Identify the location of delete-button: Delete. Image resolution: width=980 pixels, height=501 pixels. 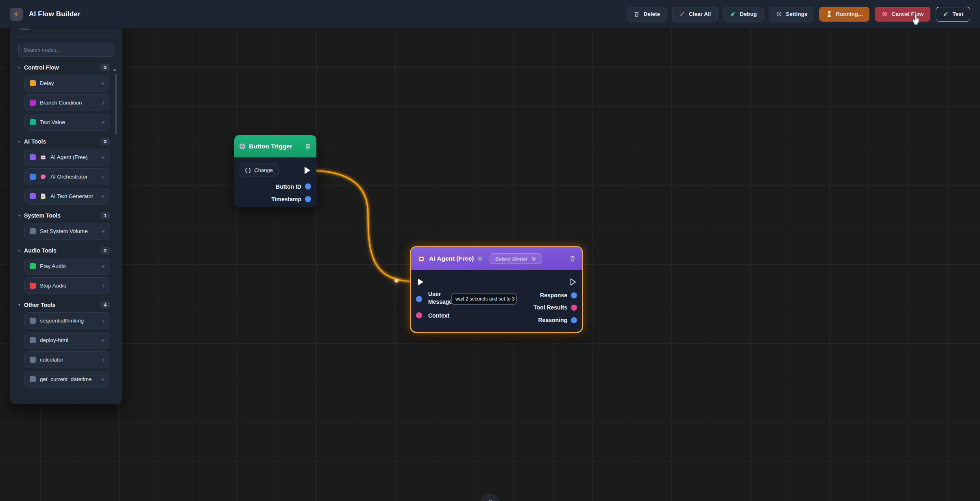
(647, 14).